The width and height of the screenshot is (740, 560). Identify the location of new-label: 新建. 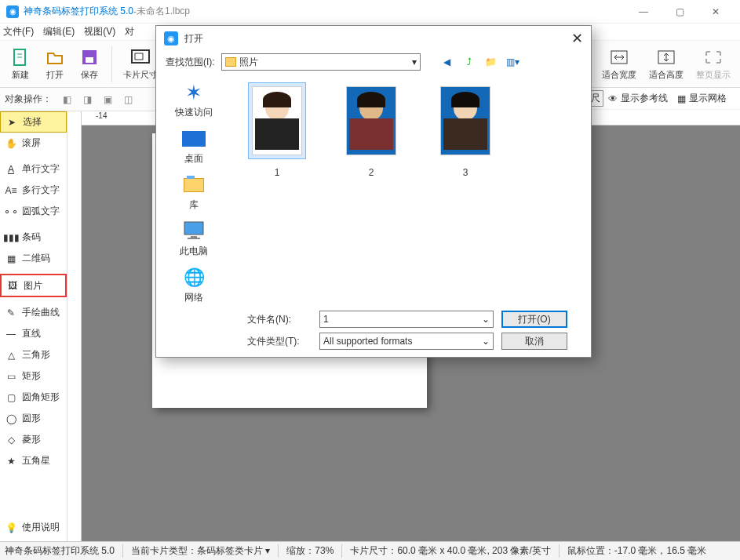
(20, 75).